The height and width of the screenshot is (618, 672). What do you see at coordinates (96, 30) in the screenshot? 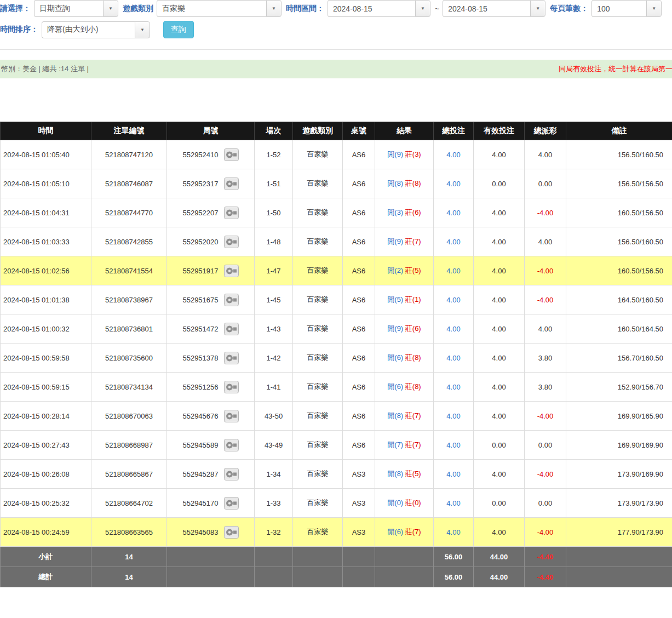
I see `sort-order-select: ▼` at bounding box center [96, 30].